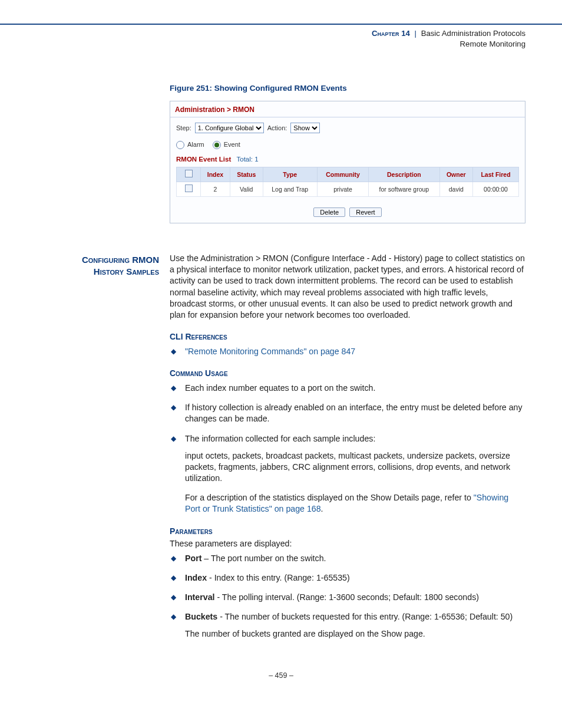 The height and width of the screenshot is (728, 562). Describe the element at coordinates (343, 189) in the screenshot. I see `cell-community: private` at that location.